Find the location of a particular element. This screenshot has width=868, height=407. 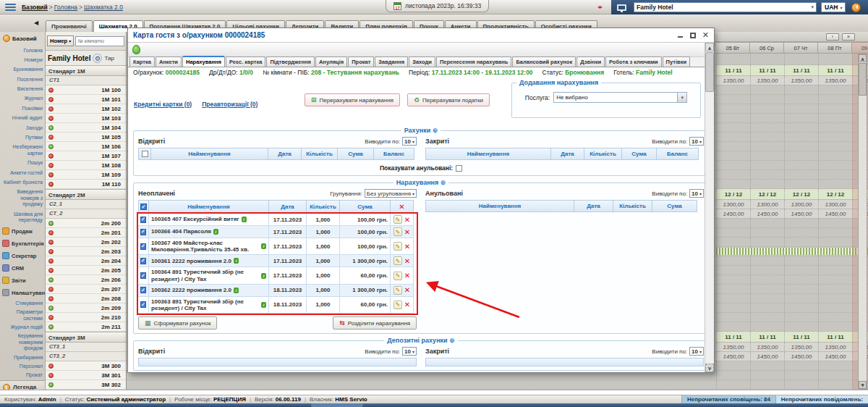

scrollbar-thumb is located at coordinates (862, 80).